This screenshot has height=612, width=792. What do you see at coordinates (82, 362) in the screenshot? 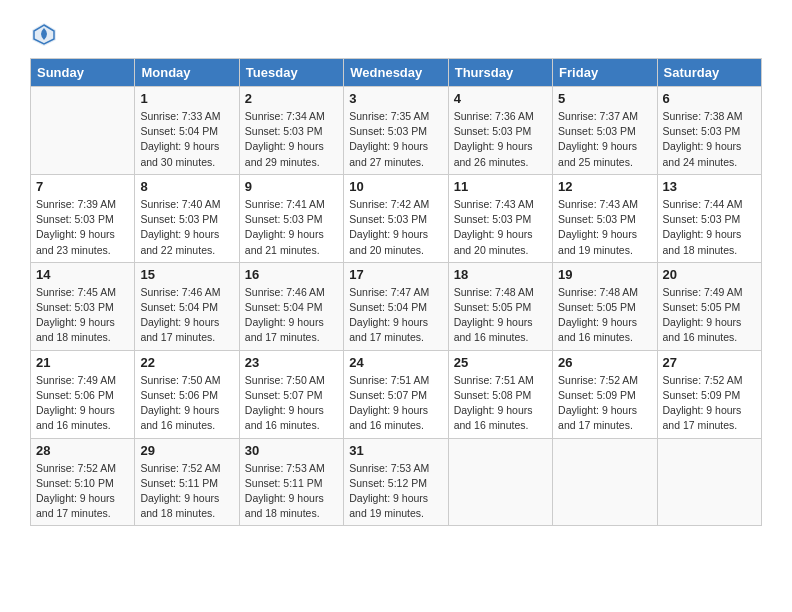
I see `day-number: 21` at bounding box center [82, 362].